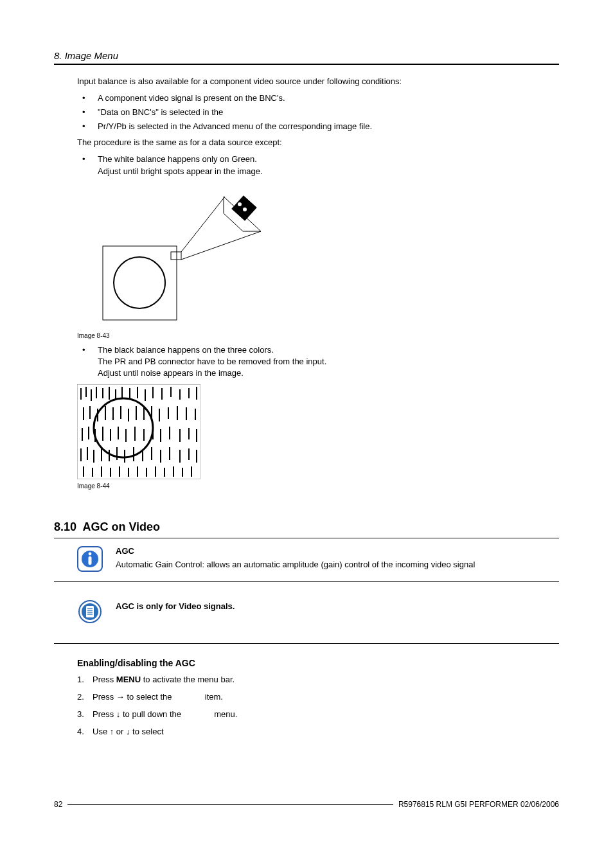 Image resolution: width=613 pixels, height=868 pixels. What do you see at coordinates (230, 804) in the screenshot?
I see `footer-divider` at bounding box center [230, 804].